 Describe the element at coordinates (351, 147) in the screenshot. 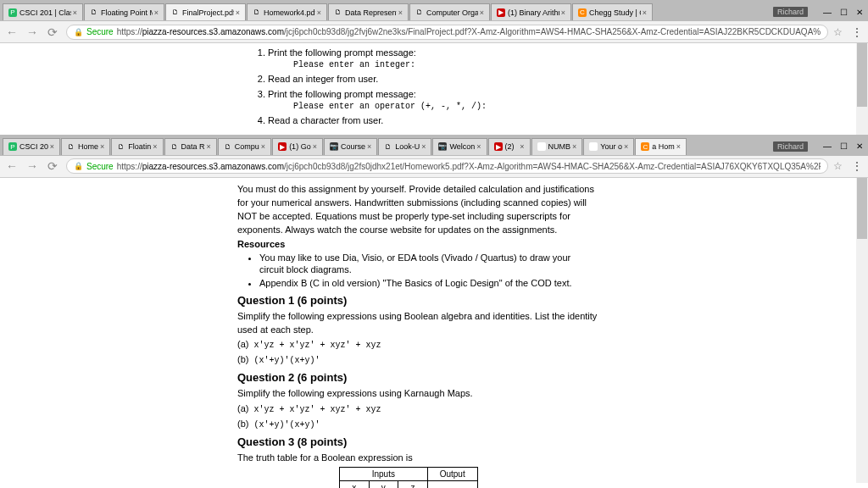

I see `browser-tab: 📷Course×` at that location.